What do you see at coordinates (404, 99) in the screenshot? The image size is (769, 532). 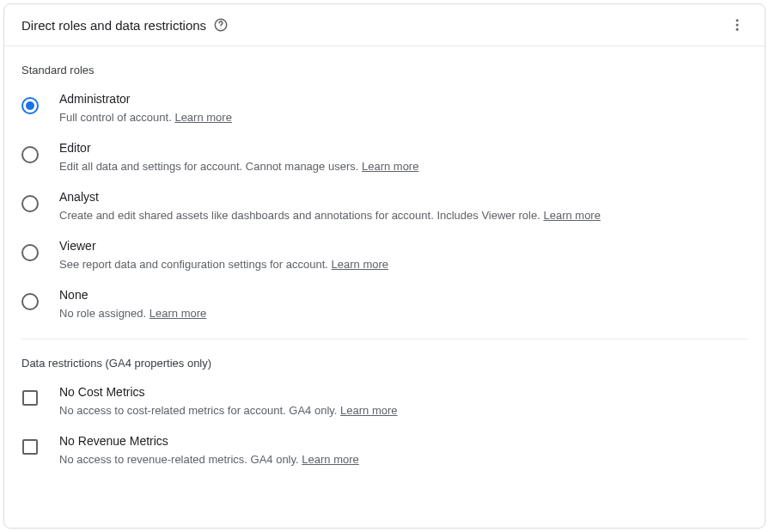 I see `role-title: Administrator` at bounding box center [404, 99].